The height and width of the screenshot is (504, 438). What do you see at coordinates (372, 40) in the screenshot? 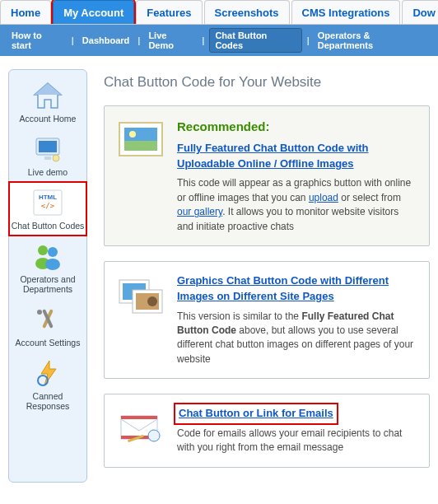
I see `subnav-operators-departments: Operators & Departments` at bounding box center [372, 40].